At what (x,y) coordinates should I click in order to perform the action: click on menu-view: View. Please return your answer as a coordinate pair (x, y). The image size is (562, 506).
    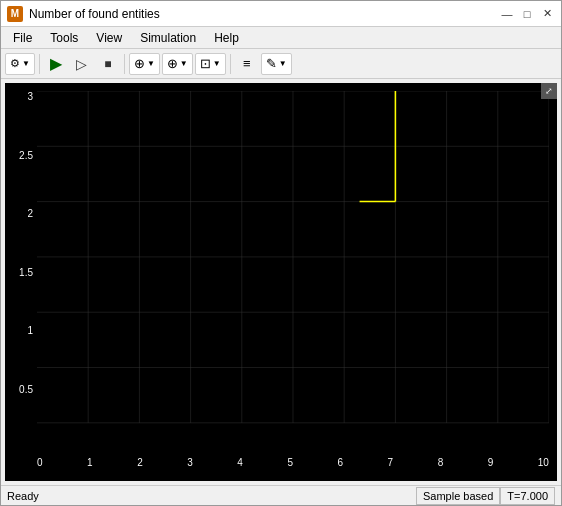
    Looking at the image, I should click on (109, 38).